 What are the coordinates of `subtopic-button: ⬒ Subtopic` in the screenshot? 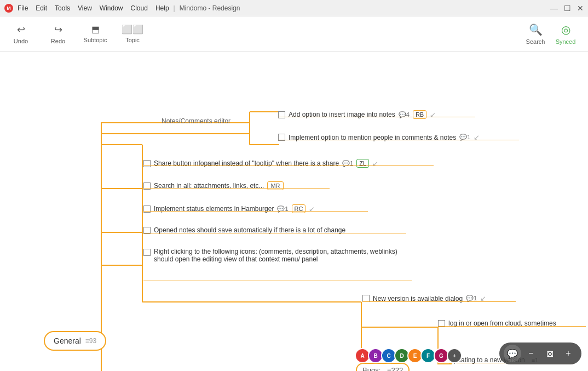 It's located at (95, 34).